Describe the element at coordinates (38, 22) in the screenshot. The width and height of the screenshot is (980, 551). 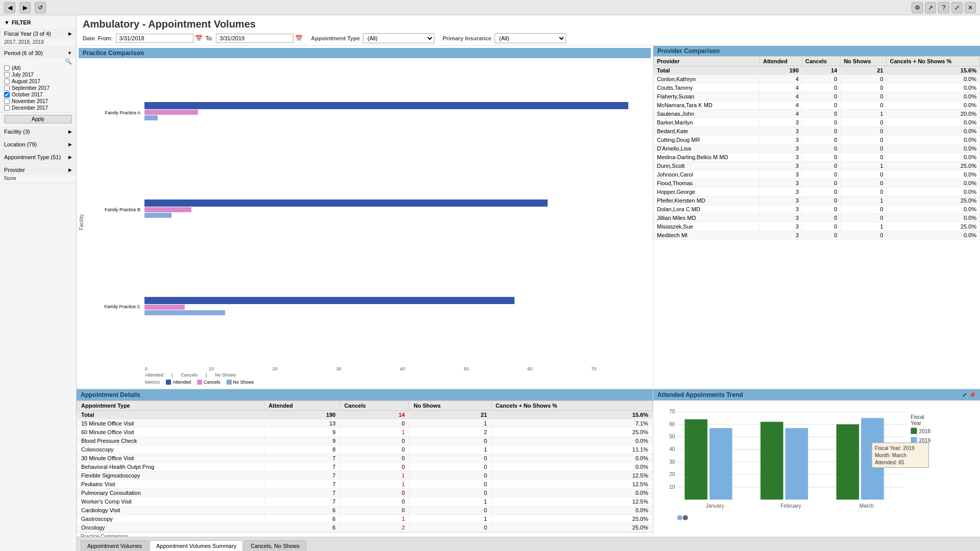
I see `filter-header: ▼ FILTER` at that location.